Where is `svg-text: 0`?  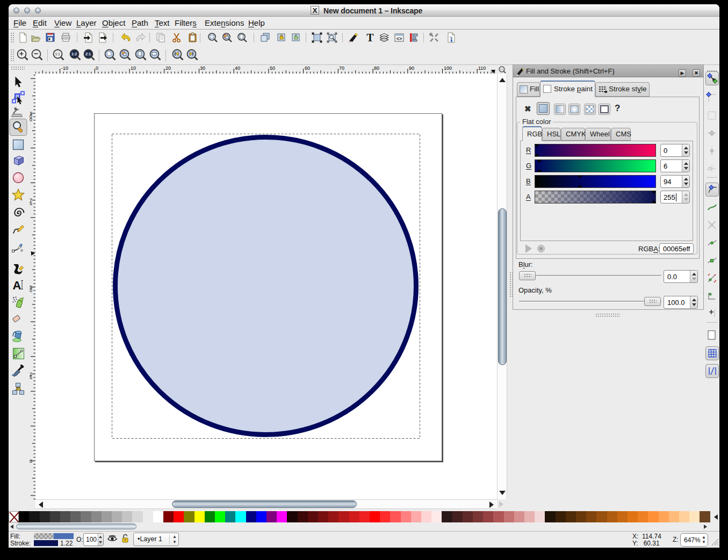
svg-text: 0 is located at coordinates (97, 68).